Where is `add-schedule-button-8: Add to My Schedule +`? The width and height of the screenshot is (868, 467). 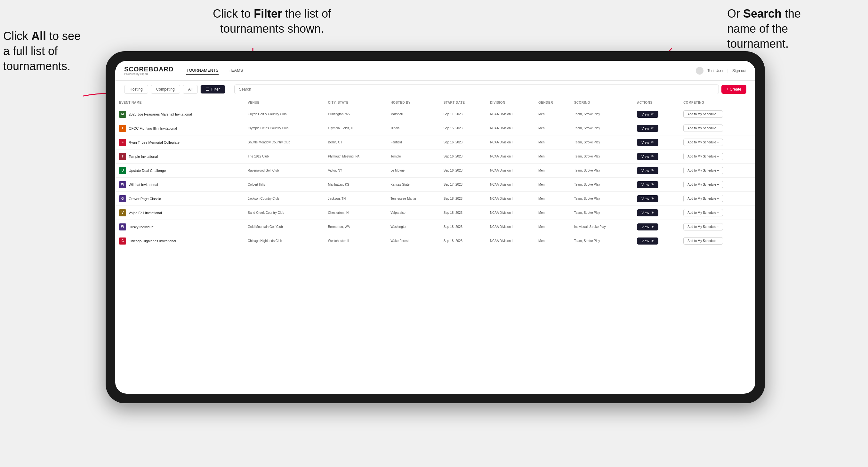 add-schedule-button-8: Add to My Schedule + is located at coordinates (703, 227).